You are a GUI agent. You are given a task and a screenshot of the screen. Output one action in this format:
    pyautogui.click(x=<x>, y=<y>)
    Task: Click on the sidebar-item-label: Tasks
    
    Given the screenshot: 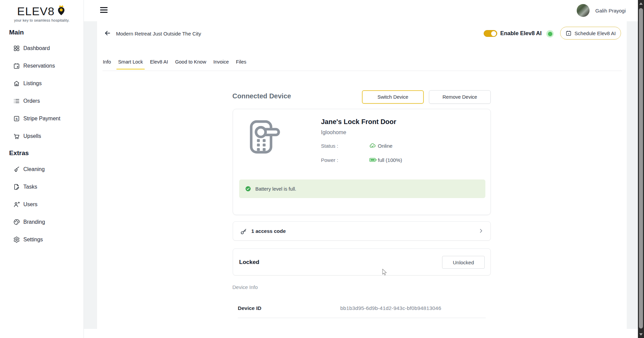 What is the action you would take?
    pyautogui.click(x=30, y=187)
    